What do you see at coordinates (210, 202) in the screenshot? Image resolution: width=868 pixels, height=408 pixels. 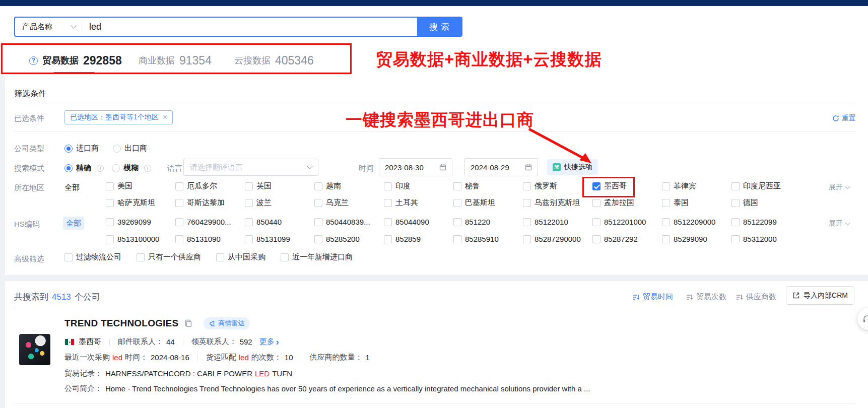 I see `region-checkbox: 哥斯达黎加` at bounding box center [210, 202].